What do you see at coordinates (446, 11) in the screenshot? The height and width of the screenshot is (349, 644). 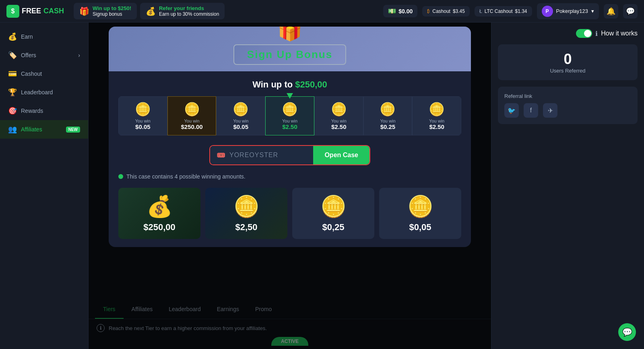 I see `btc-cashout-btn: ₿ Cashout $3.45` at bounding box center [446, 11].